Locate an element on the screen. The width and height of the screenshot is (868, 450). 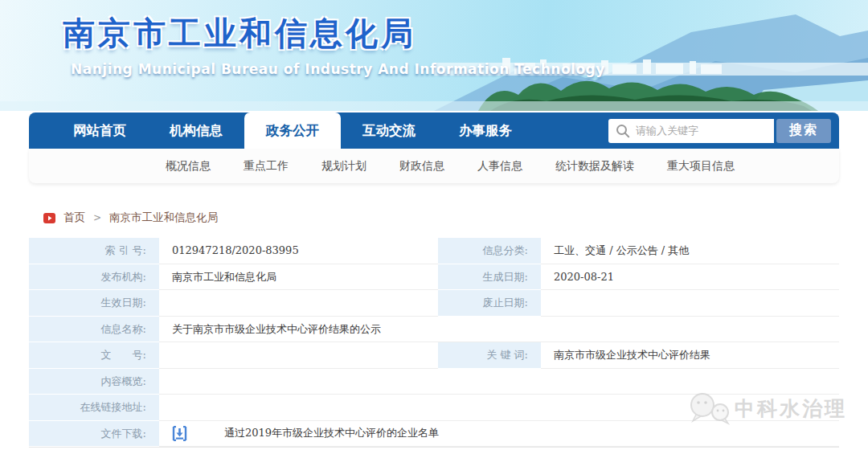
value-document-number is located at coordinates (299, 355).